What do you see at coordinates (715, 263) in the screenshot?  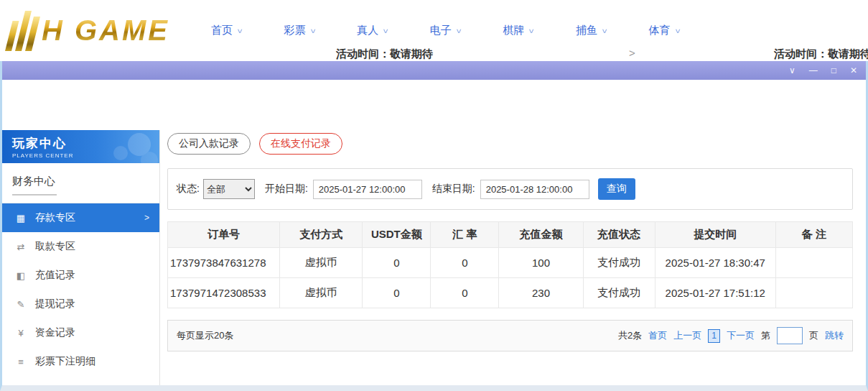 I see `table-cell: 2025-01-27 18:30:47` at bounding box center [715, 263].